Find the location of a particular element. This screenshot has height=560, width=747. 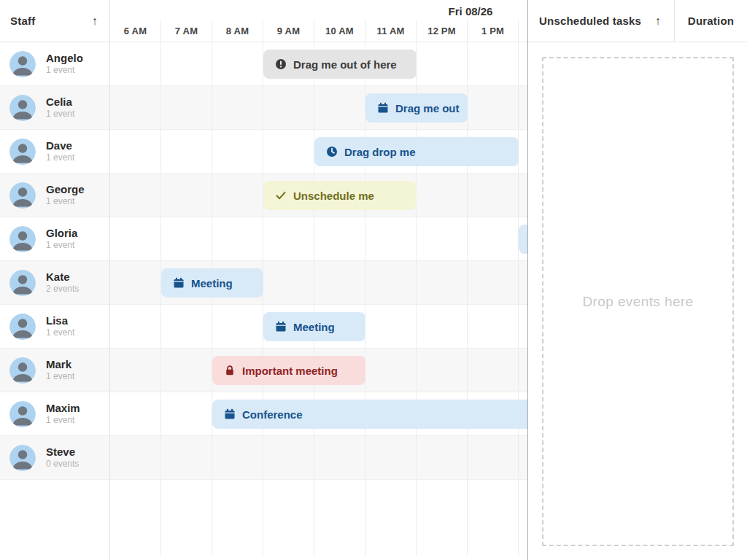

event-event is located at coordinates (523, 239).